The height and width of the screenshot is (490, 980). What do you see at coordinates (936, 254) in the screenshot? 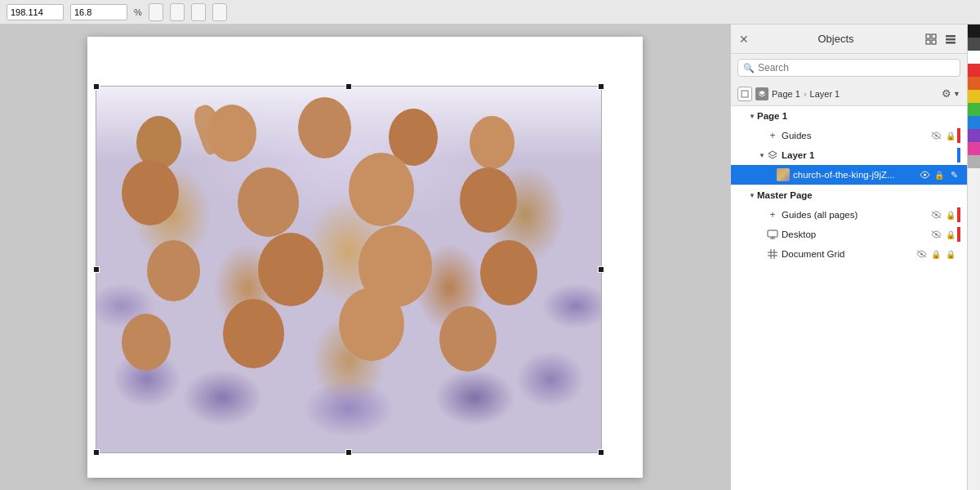
I see `layer-icon-group: 🔒 🔒` at bounding box center [936, 254].